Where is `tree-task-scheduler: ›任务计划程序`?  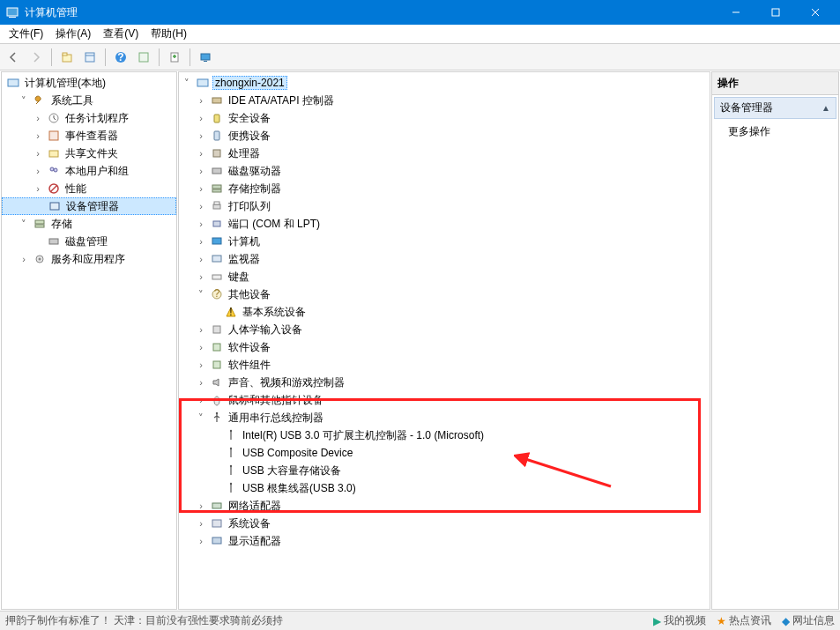 tree-task-scheduler: ›任务计划程序 is located at coordinates (89, 118).